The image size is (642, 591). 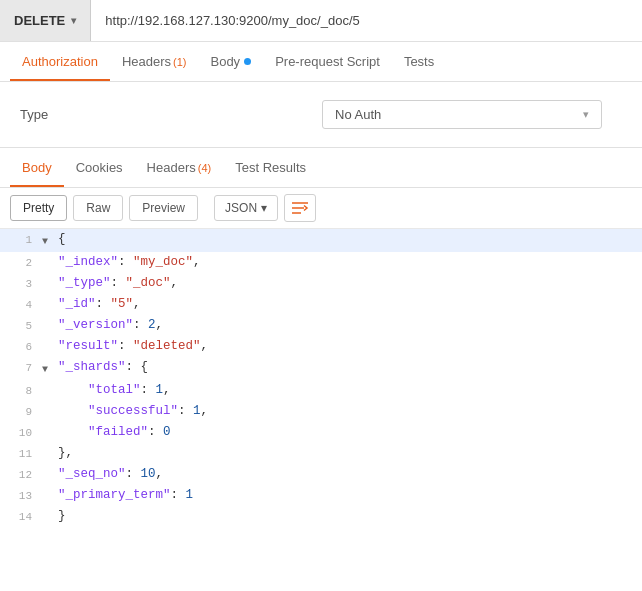 What do you see at coordinates (74, 20) in the screenshot?
I see `method-chevron-icon: ▾` at bounding box center [74, 20].